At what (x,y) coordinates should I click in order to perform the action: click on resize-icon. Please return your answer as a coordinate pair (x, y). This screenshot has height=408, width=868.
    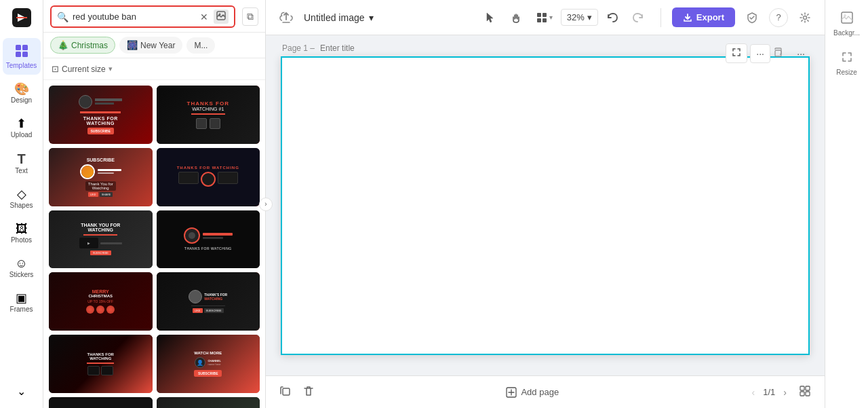
    Looking at the image, I should click on (847, 58).